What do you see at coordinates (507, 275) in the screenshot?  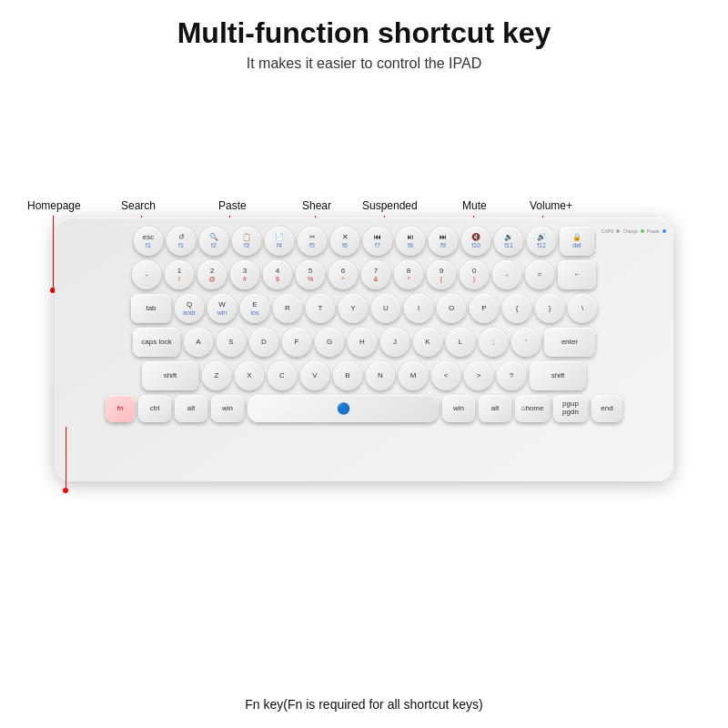 I see `key-dash: -` at bounding box center [507, 275].